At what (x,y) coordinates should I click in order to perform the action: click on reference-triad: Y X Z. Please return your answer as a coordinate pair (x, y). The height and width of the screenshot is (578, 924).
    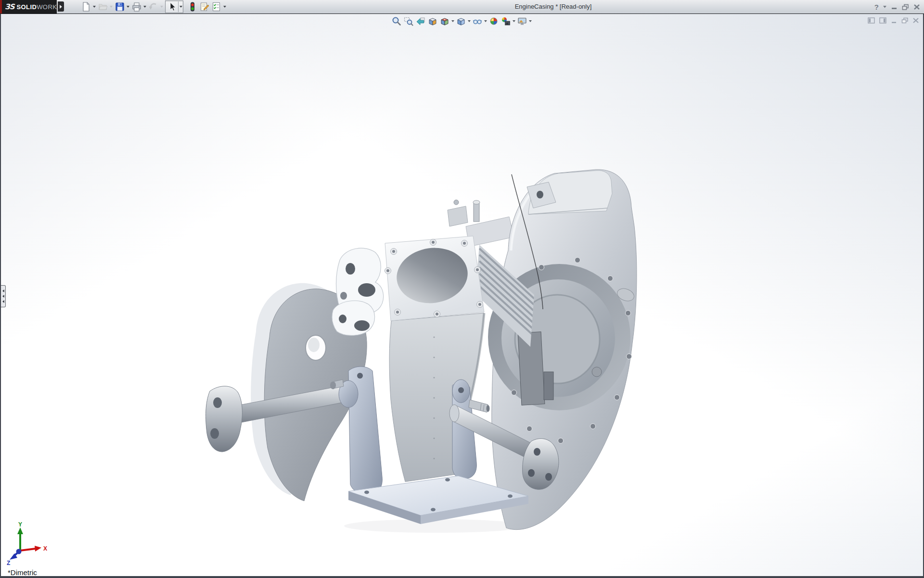
    Looking at the image, I should click on (32, 545).